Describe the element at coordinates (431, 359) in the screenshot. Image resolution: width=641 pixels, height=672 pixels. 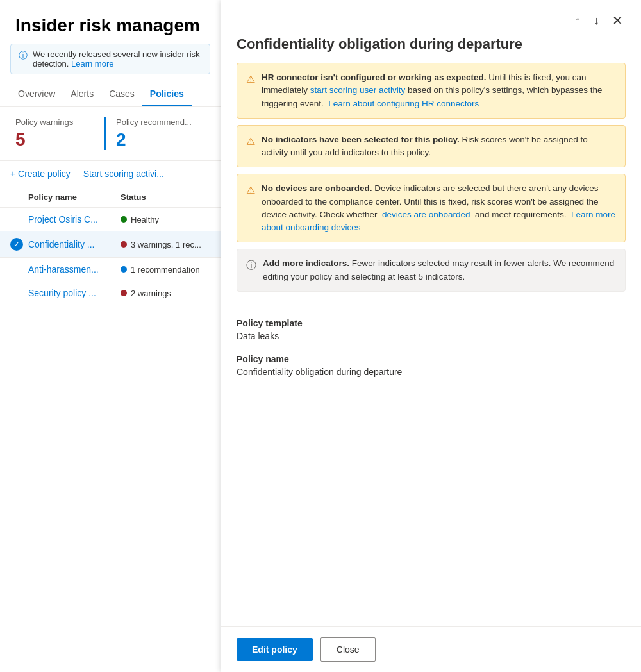
I see `policy-name-label: Policy name` at that location.